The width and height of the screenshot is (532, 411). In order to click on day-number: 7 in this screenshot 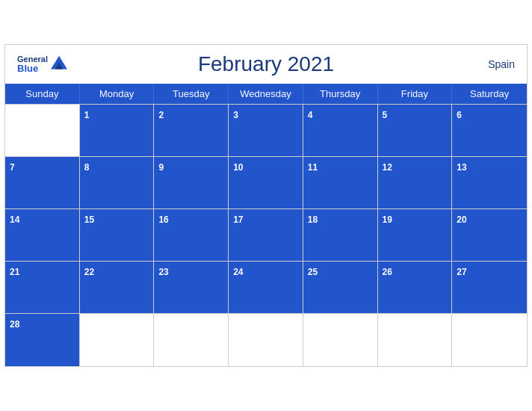, I will do `click(12, 167)`.